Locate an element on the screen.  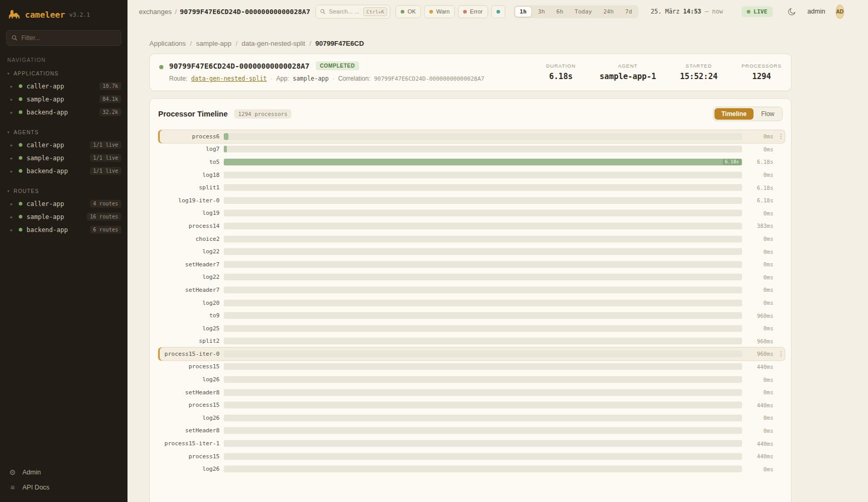
range-button-today: Today is located at coordinates (583, 11).